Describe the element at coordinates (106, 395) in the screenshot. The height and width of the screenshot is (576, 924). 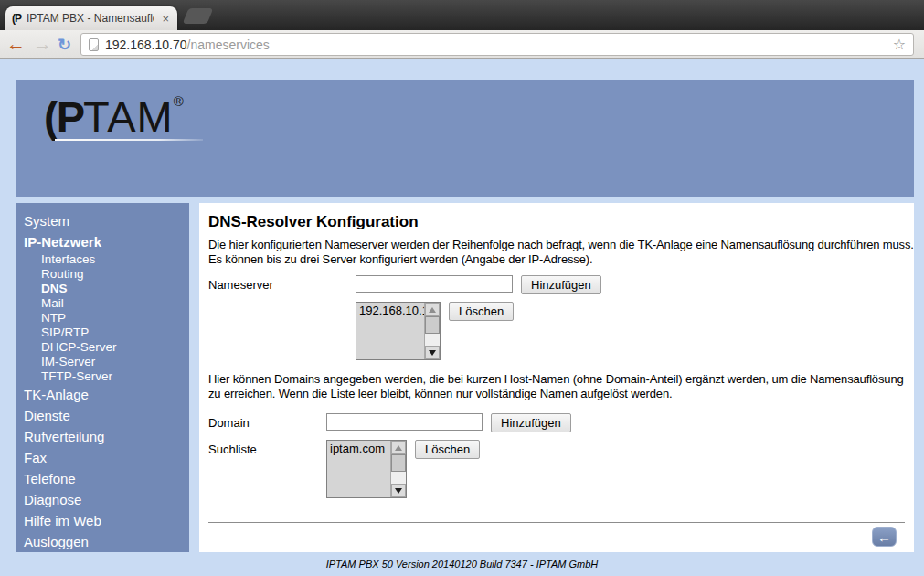
I see `sidebar-item-tk-anlage: TK-Anlage` at that location.